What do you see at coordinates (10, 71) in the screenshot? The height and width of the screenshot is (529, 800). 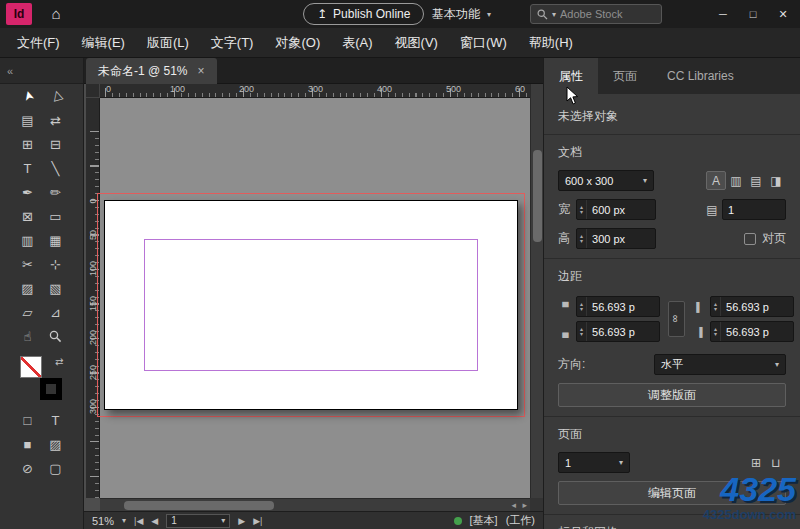 I see `collapse-panel-icon: «` at bounding box center [10, 71].